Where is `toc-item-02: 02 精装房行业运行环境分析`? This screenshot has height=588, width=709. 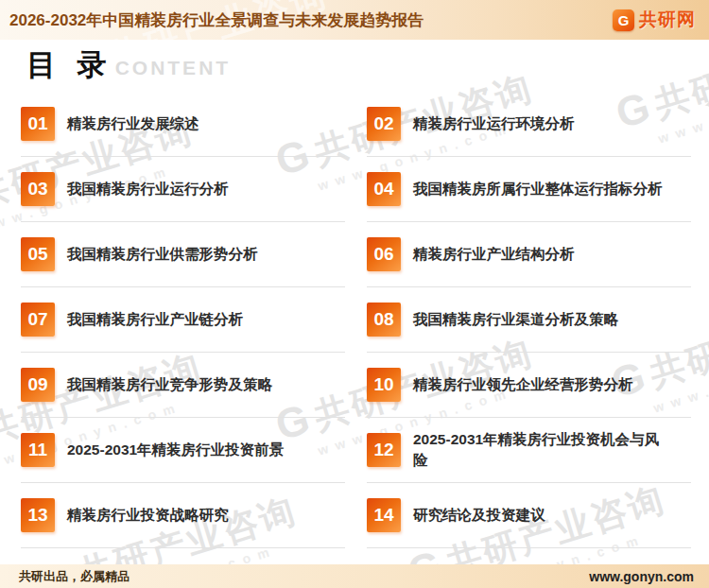 toc-item-02: 02 精装房行业运行环境分析 is located at coordinates (529, 125).